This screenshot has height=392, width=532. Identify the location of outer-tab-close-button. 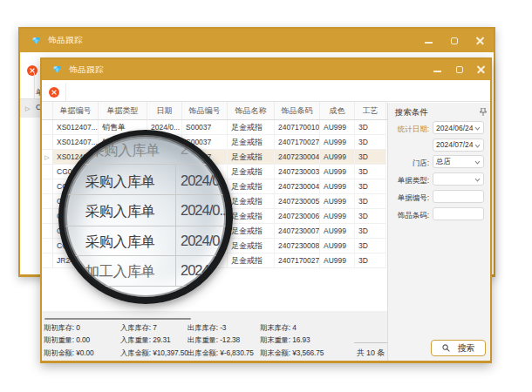
(32, 71).